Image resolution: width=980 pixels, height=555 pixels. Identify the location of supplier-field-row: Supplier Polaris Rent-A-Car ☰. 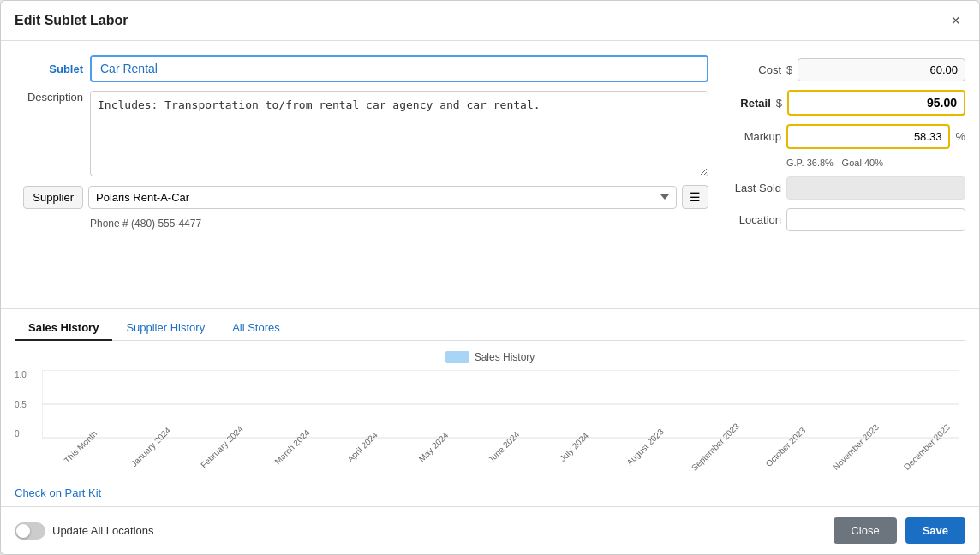
(362, 197).